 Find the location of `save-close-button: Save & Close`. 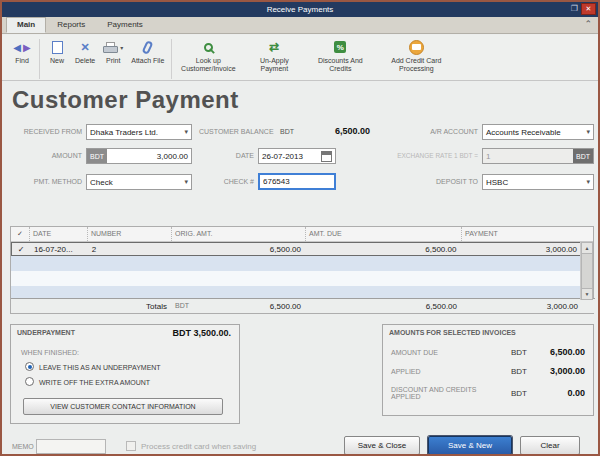

save-close-button: Save & Close is located at coordinates (382, 446).